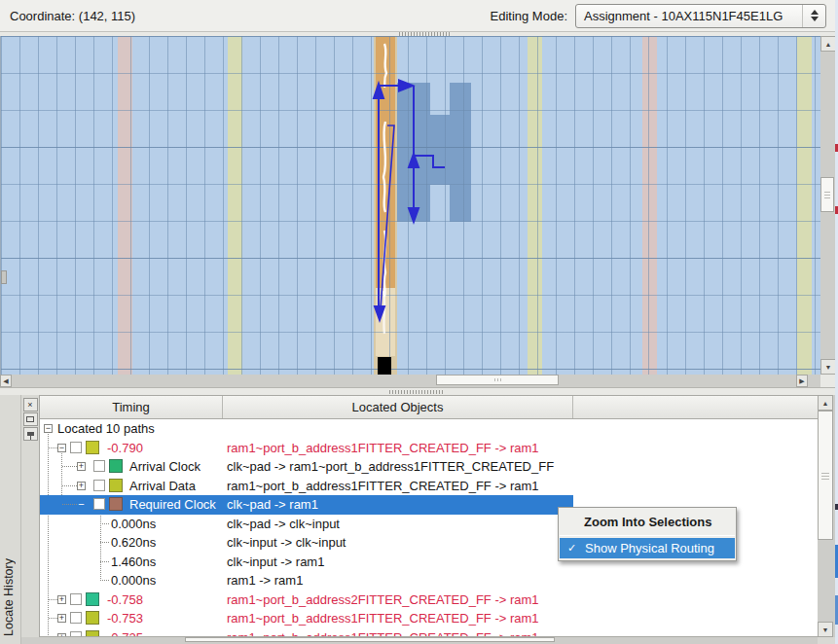 This screenshot has height=644, width=838. What do you see at coordinates (647, 534) in the screenshot?
I see `context-menu: Zoom Into Selections✓Show Physical Routi…` at bounding box center [647, 534].